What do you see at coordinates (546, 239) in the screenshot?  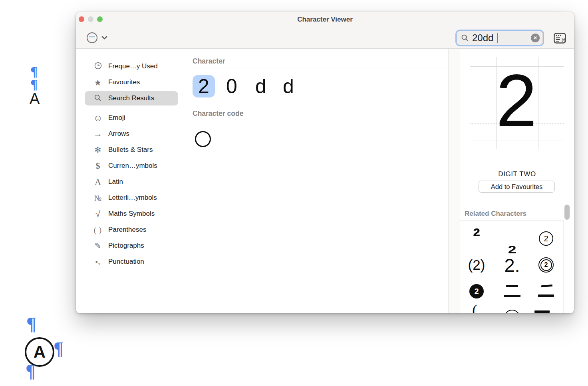 I see `related-char-circled-two: 2` at bounding box center [546, 239].